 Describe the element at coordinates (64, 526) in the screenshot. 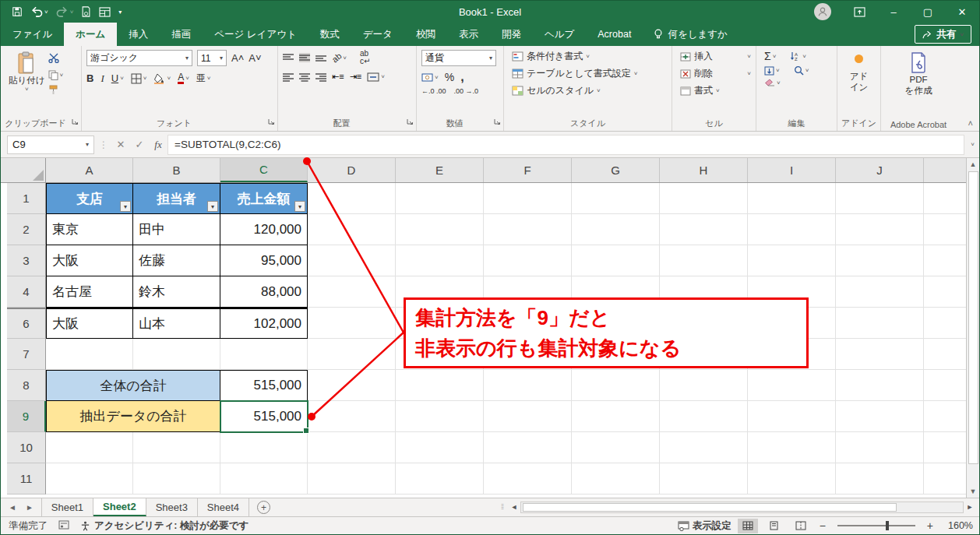

I see `macro-record-icon` at that location.